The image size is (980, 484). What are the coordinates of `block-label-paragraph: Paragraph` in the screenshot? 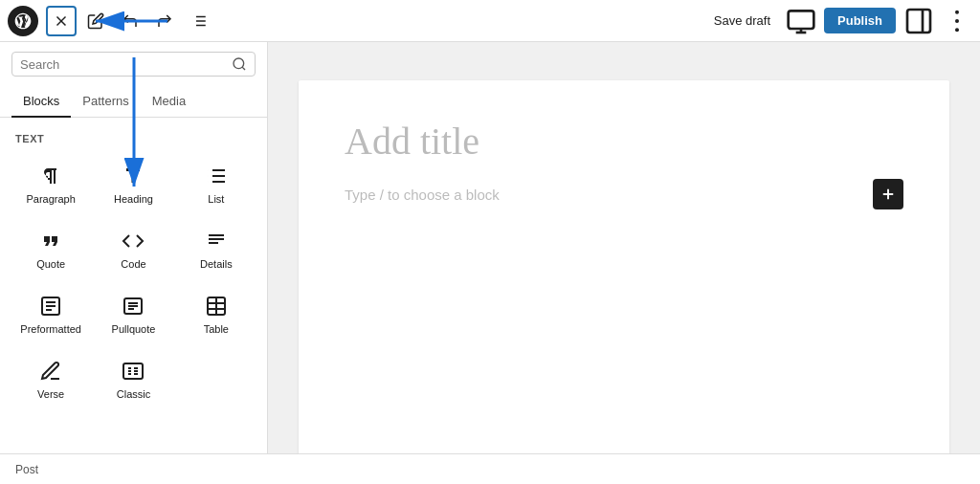 It's located at (50, 199).